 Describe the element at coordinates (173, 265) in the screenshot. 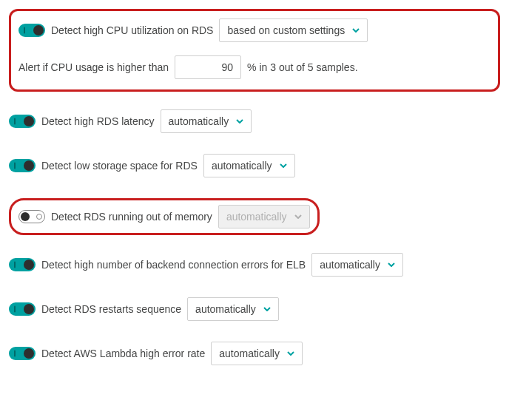

I see `label-elb-errors: Detect high number of backend connection…` at that location.